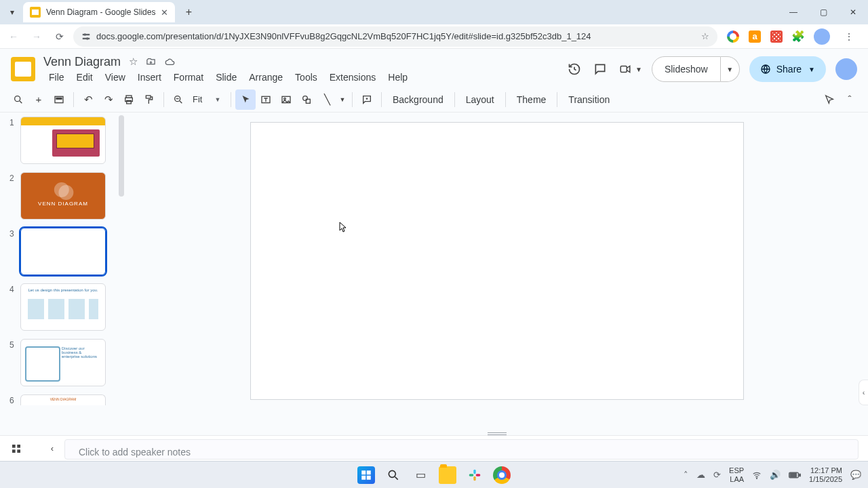 The width and height of the screenshot is (868, 488). Describe the element at coordinates (420, 475) in the screenshot. I see `task-view-button: ▭` at that location.